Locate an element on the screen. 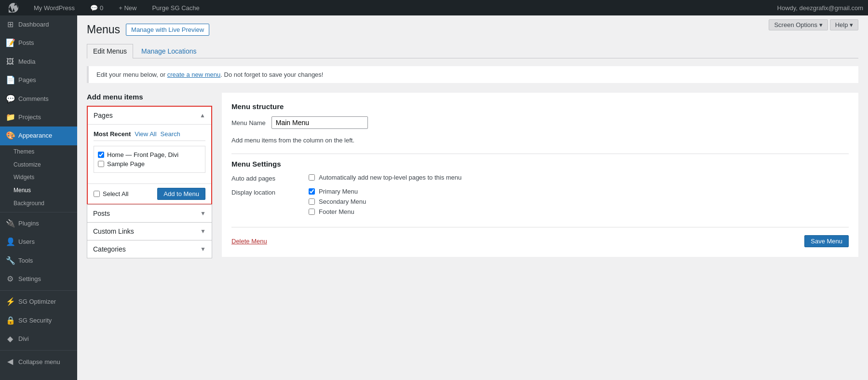  sidebar-item-customize: Customize is located at coordinates (39, 165).